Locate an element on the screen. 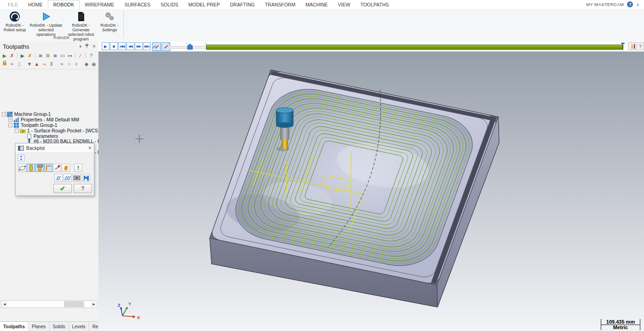 This screenshot has width=644, height=331. update-play-icon is located at coordinates (46, 17).